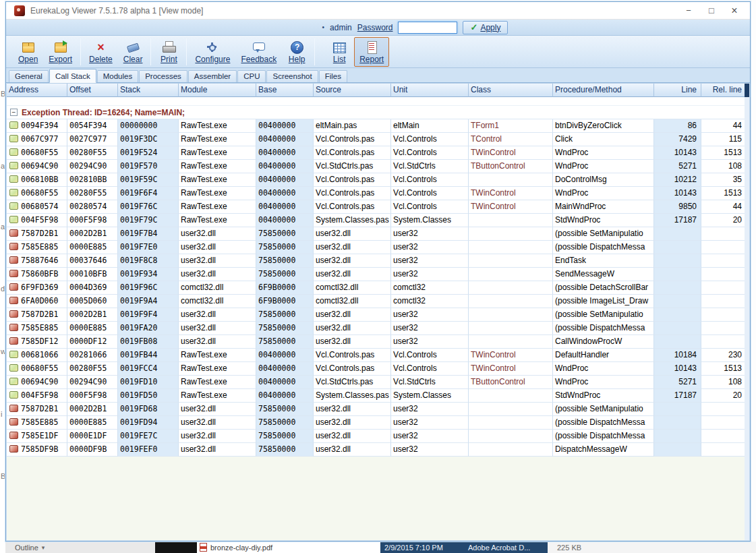  I want to click on delete-button: × Delete, so click(101, 52).